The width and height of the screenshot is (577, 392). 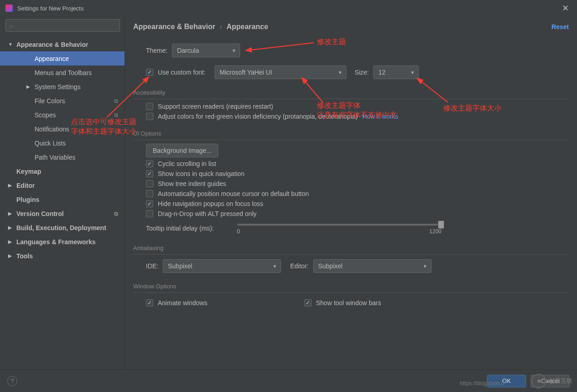 What do you see at coordinates (62, 143) in the screenshot?
I see `sidebar-item: Quick Lists` at bounding box center [62, 143].